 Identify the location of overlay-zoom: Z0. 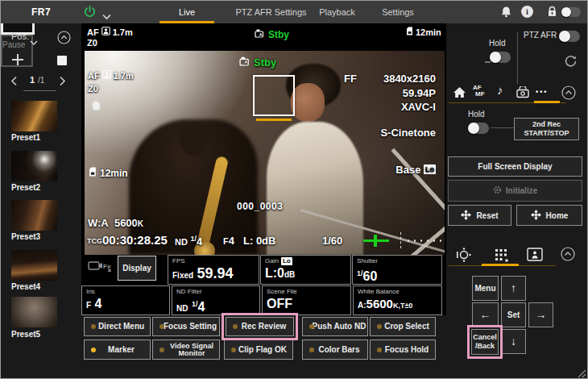
(93, 89).